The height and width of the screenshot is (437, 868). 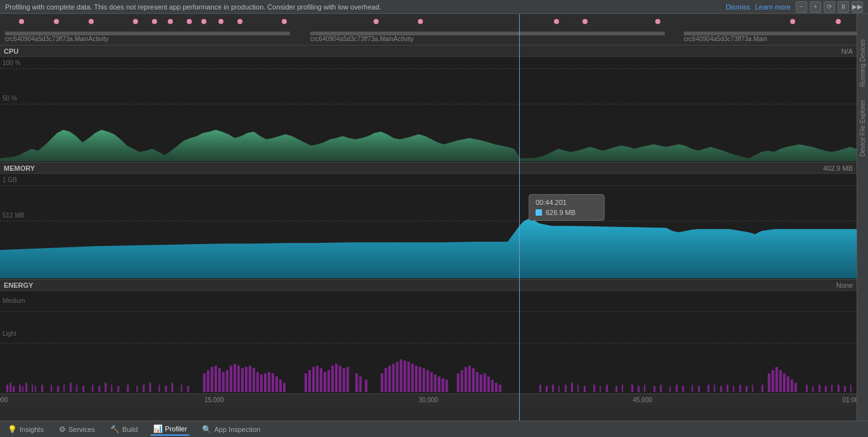 What do you see at coordinates (862, 218) in the screenshot?
I see `right-sidebar: Running Devices Device File Explorer` at bounding box center [862, 218].